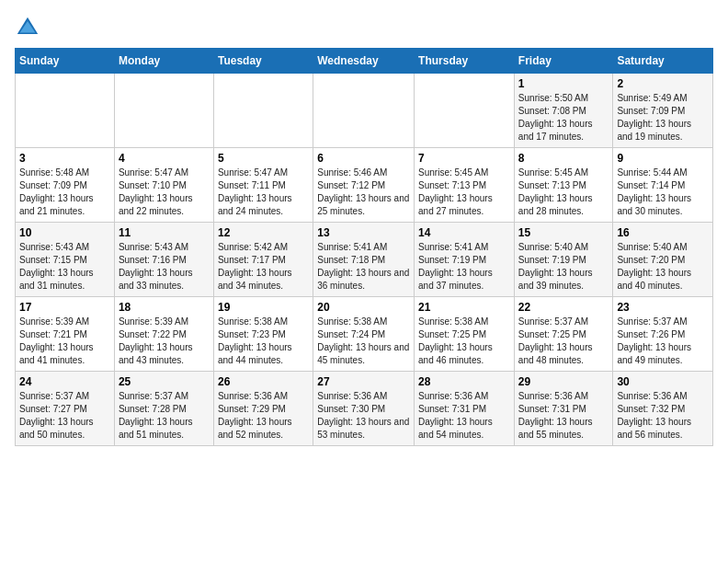 This screenshot has height=563, width=728. Describe the element at coordinates (464, 233) in the screenshot. I see `day-number: 14` at that location.